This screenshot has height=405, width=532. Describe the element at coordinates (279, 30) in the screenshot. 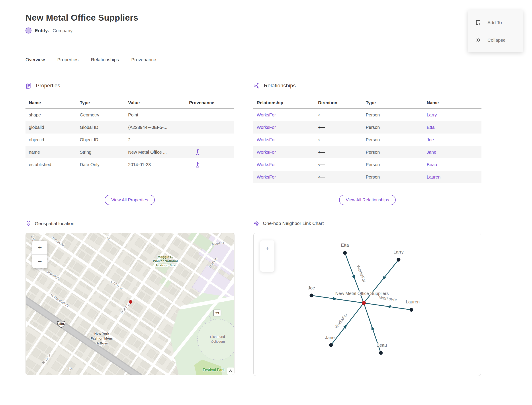

I see `entity-row: Entity: Company` at that location.